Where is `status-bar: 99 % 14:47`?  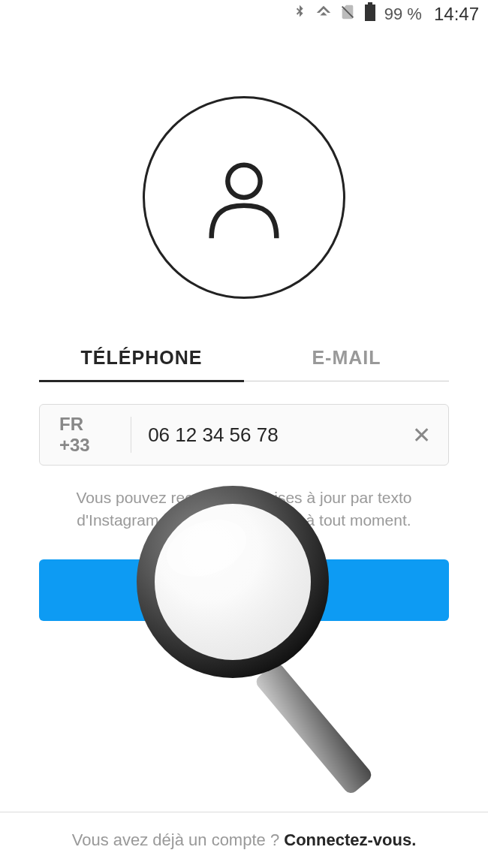 status-bar: 99 % 14:47 is located at coordinates (244, 14).